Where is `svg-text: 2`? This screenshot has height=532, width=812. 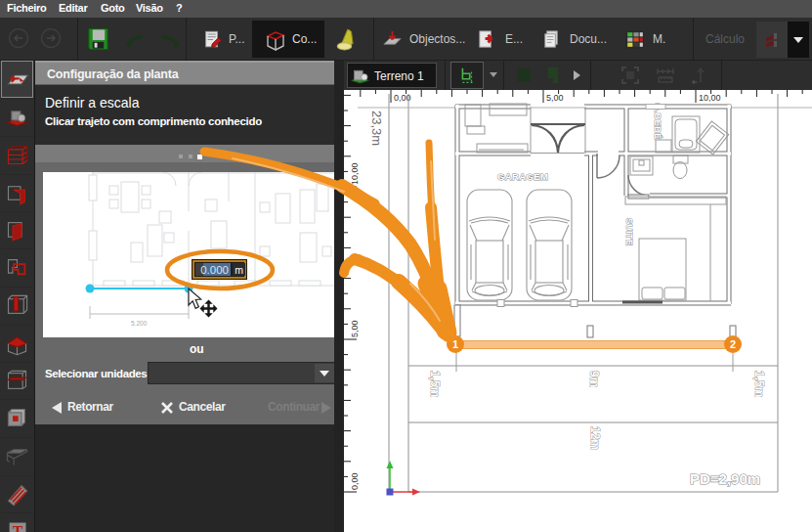 svg-text: 2 is located at coordinates (733, 344).